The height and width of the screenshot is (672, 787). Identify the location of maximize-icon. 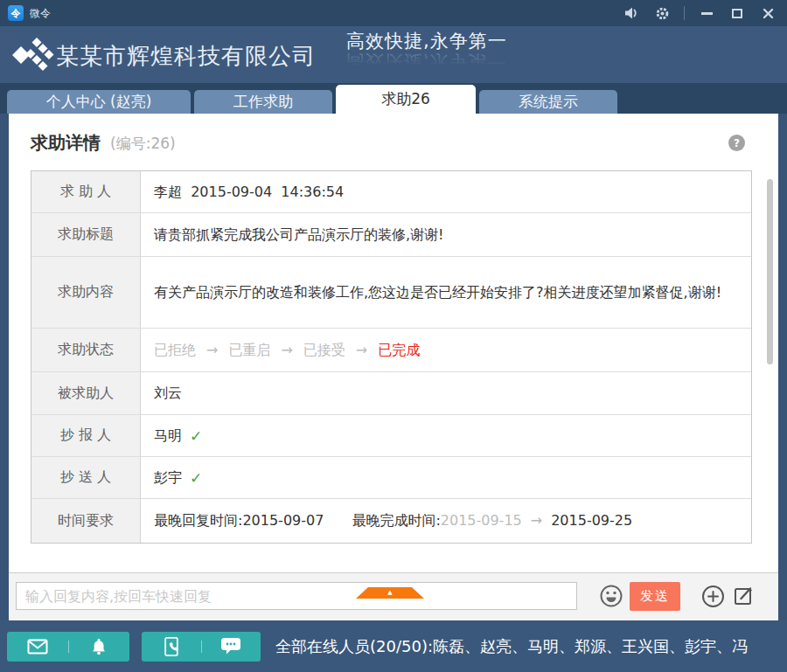
(737, 14).